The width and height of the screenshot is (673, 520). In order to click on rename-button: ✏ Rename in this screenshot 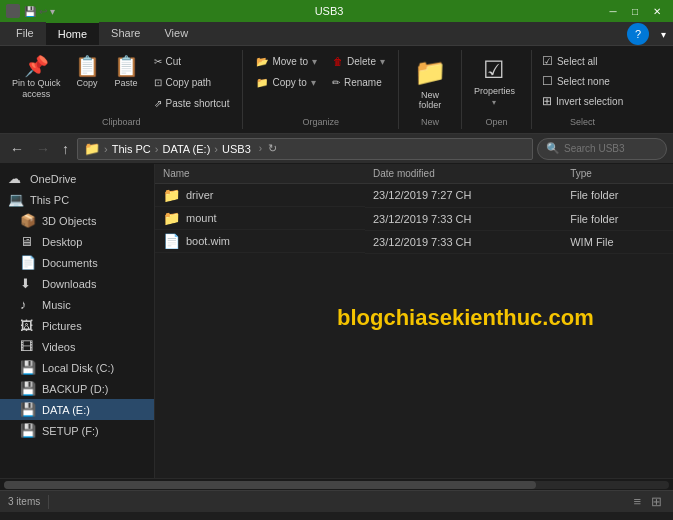, I will do `click(357, 82)`.